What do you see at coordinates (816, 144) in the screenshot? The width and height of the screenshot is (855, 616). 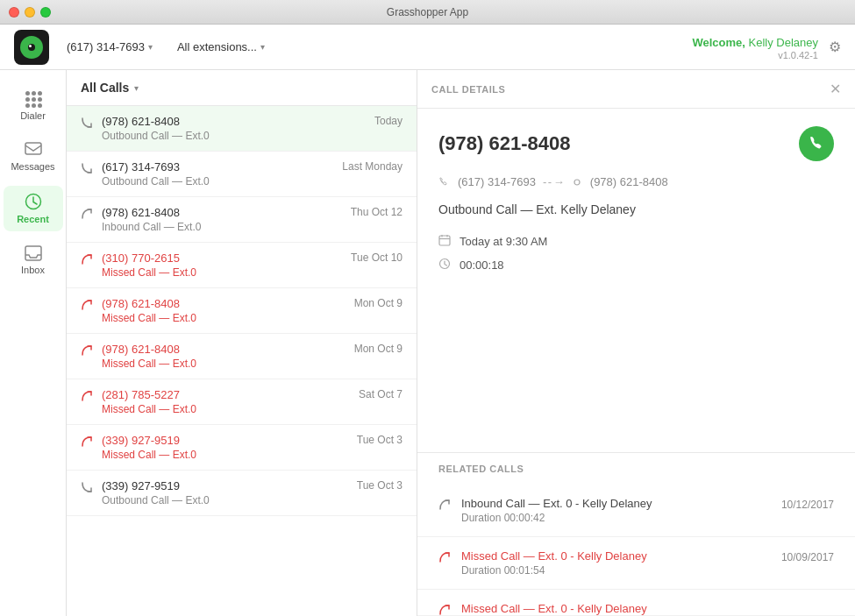 I see `phone-icon` at bounding box center [816, 144].